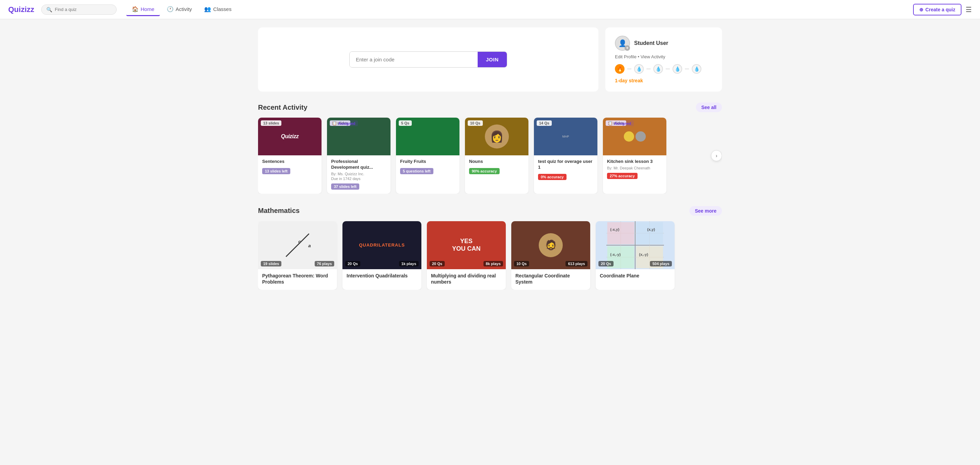  What do you see at coordinates (428, 167) in the screenshot?
I see `card-body: Fruity Fruits 5 questions left` at bounding box center [428, 167].